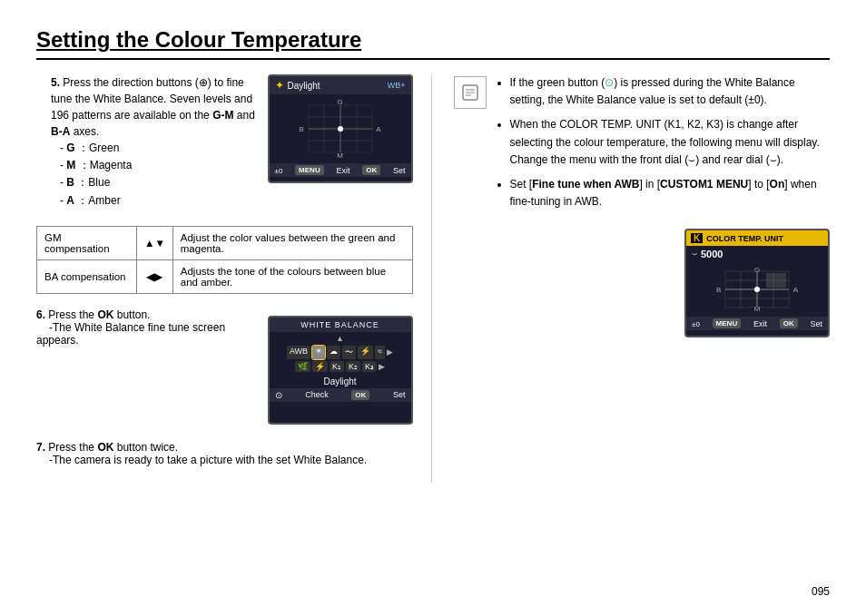  What do you see at coordinates (340, 381) in the screenshot?
I see `wb-daylight-label: Daylight` at bounding box center [340, 381].